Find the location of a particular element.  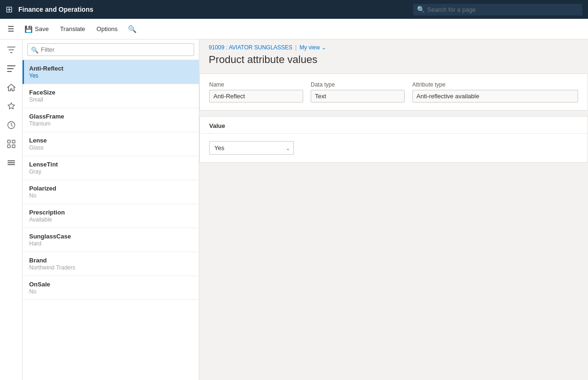

page-title: Product attribute values is located at coordinates (394, 63).